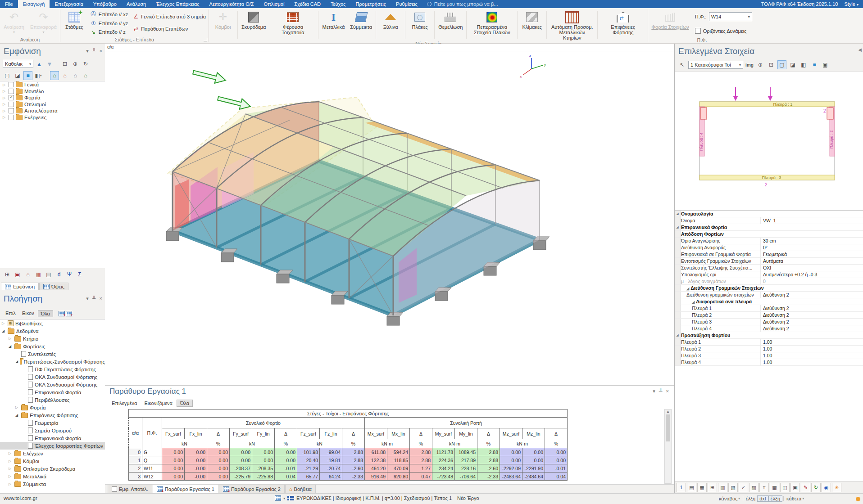  I want to click on snap-κάναβος: κάναβος▾, so click(730, 499).